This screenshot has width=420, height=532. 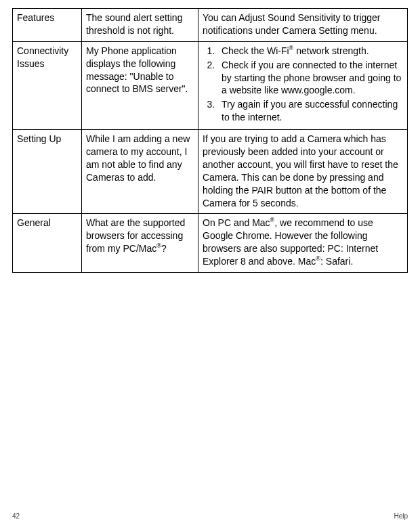 I want to click on page-footer: 42 Help, so click(x=210, y=516).